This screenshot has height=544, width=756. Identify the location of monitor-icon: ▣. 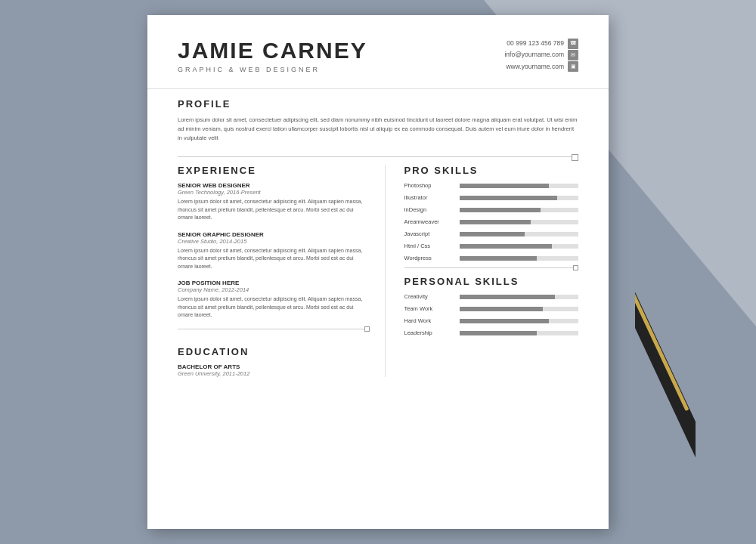
(573, 66).